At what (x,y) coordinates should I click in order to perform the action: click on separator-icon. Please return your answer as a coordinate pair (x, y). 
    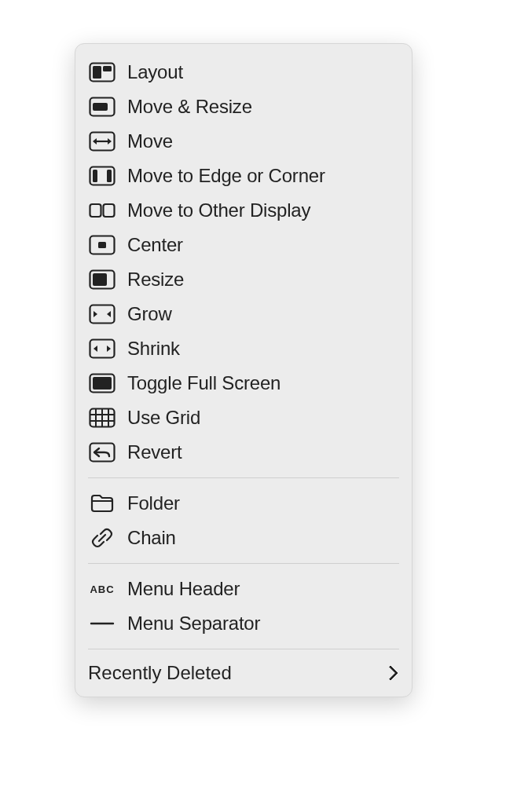
    Looking at the image, I should click on (102, 624).